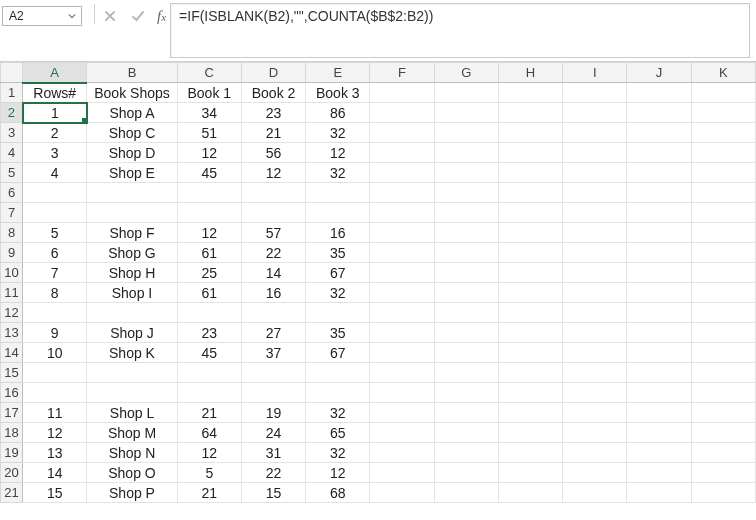 The width and height of the screenshot is (756, 520). What do you see at coordinates (209, 133) in the screenshot?
I see `cell-C3: 51` at bounding box center [209, 133].